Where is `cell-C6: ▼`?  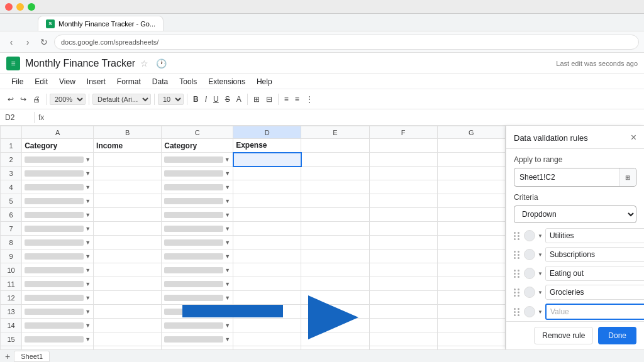
cell-C6: ▼ is located at coordinates (197, 215).